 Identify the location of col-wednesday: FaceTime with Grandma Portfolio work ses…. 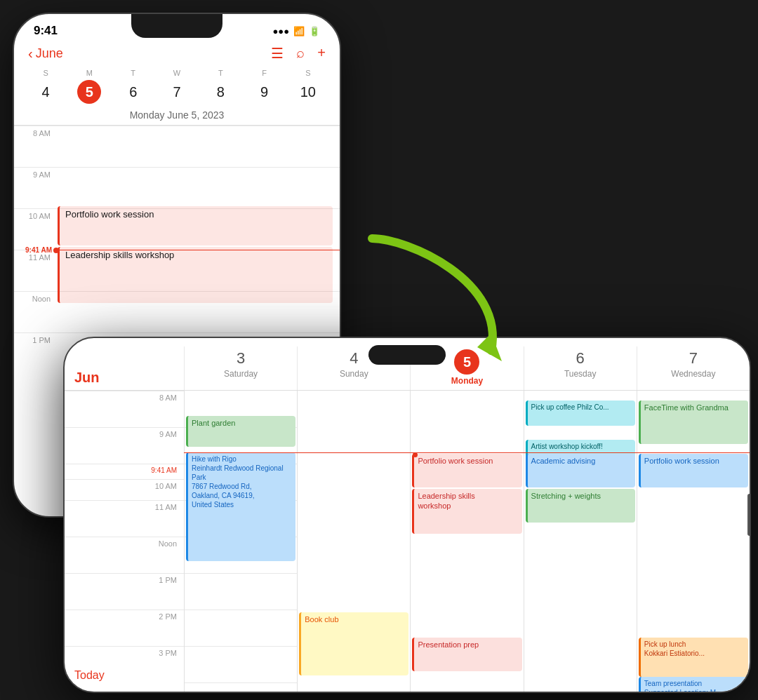
(693, 541).